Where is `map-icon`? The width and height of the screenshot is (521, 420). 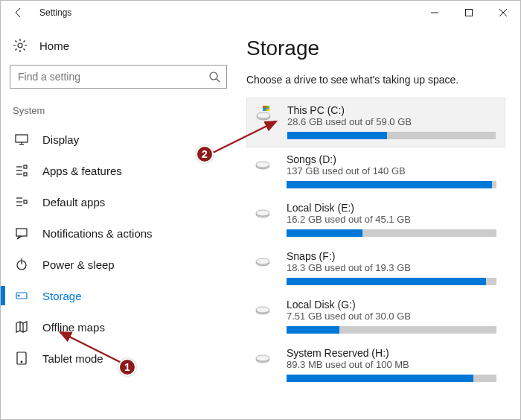
map-icon is located at coordinates (22, 327).